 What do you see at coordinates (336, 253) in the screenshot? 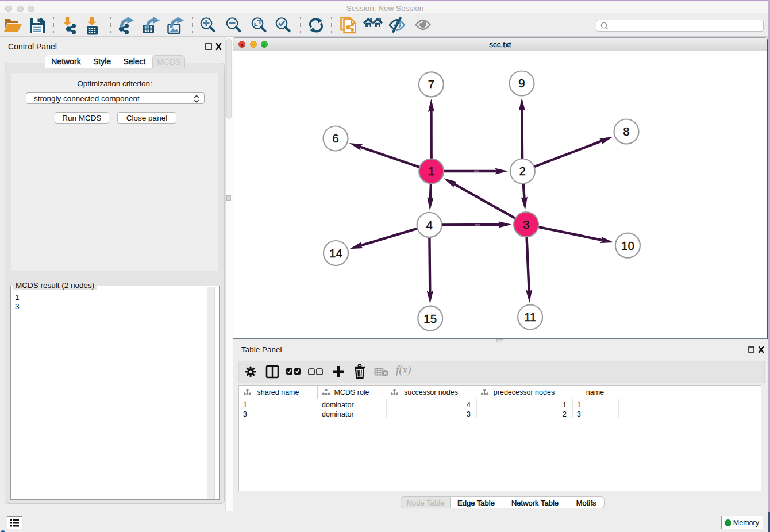
I see `svg-text: 14` at bounding box center [336, 253].